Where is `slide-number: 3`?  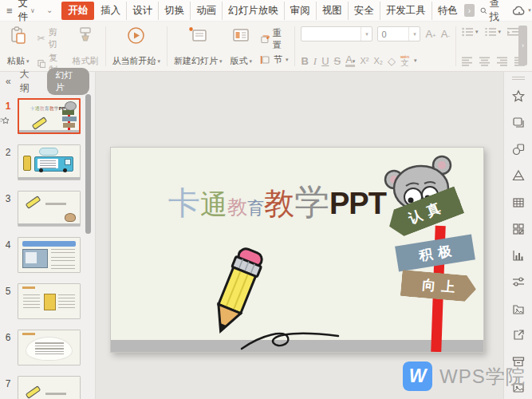 slide-number: 3 is located at coordinates (8, 209).